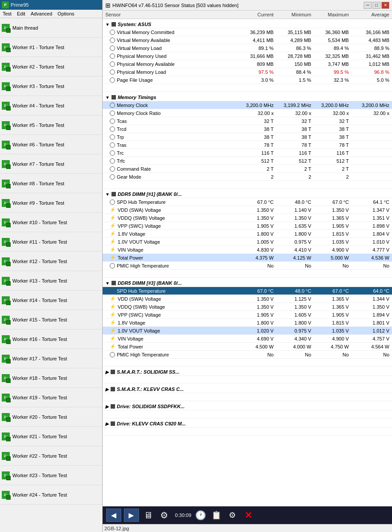 The height and width of the screenshot is (532, 392). What do you see at coordinates (247, 48) in the screenshot?
I see `sensor-row: Virtual Memory Load89.1 %86.3 %89.4 %88.…` at bounding box center [247, 48].